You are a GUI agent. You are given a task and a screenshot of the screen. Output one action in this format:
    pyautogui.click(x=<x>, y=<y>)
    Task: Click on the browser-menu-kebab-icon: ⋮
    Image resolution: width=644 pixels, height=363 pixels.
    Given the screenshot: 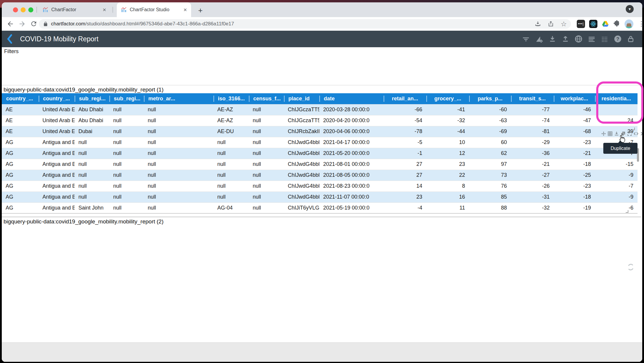 What is the action you would take?
    pyautogui.click(x=640, y=24)
    